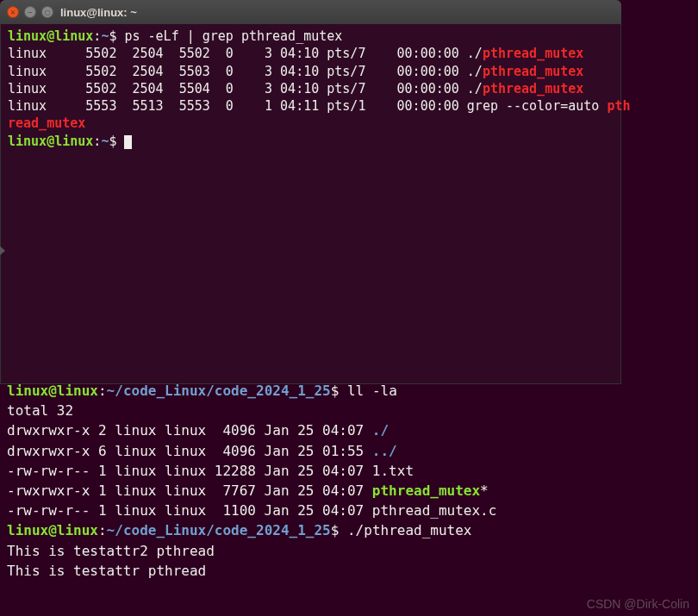 The height and width of the screenshot is (616, 698). What do you see at coordinates (190, 431) in the screenshot?
I see `ls-row: drwxrwxr-x 2 linux linux 4096 Jan 25 04:…` at bounding box center [190, 431].